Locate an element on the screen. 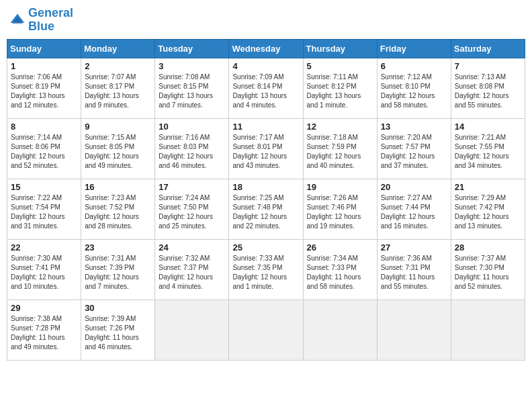 The height and width of the screenshot is (411, 532). calendar-cell: 15 Sunrise: 7:22 AMSunset: 7:54 PMDaylig… is located at coordinates (44, 209).